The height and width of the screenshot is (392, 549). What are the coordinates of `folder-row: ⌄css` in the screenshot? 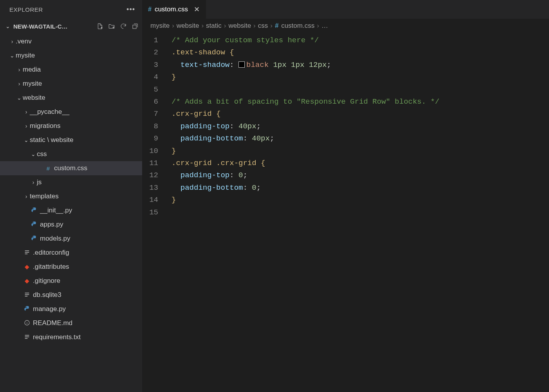 It's located at (71, 154).